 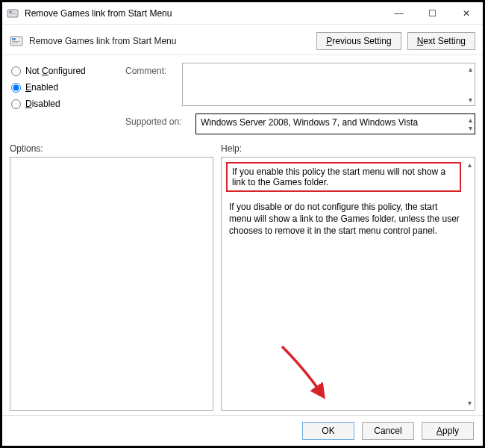 I want to click on radio-enabled: Enabled, so click(x=64, y=87).